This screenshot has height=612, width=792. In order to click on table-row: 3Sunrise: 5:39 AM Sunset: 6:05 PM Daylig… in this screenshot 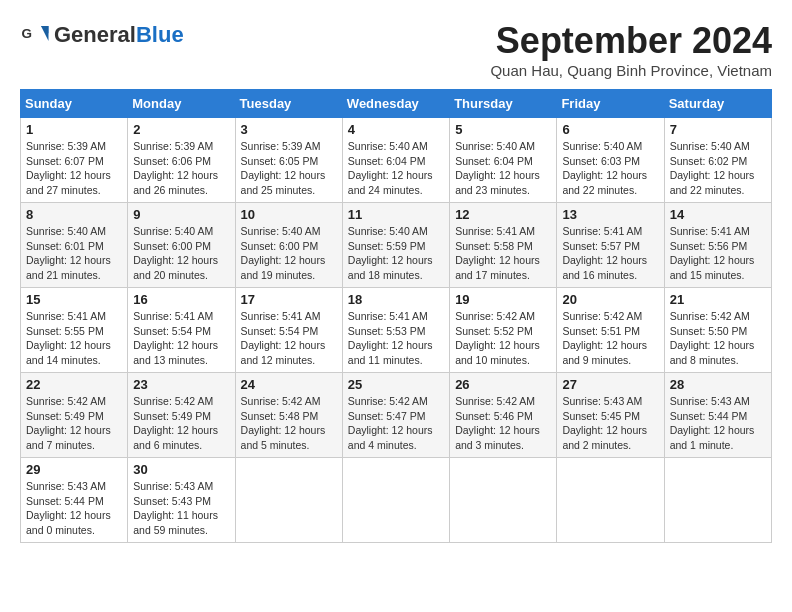, I will do `click(288, 160)`.